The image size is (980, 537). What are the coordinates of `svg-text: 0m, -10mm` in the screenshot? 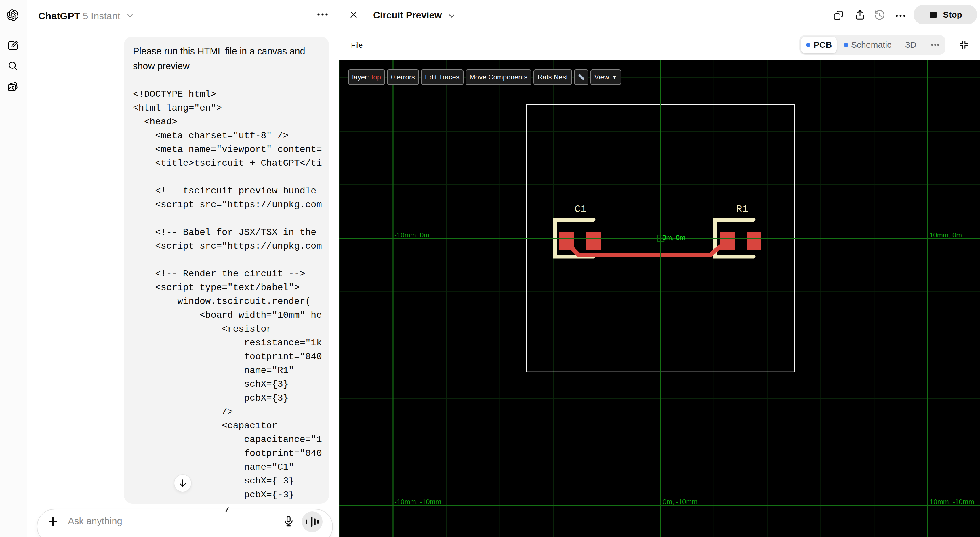 It's located at (680, 502).